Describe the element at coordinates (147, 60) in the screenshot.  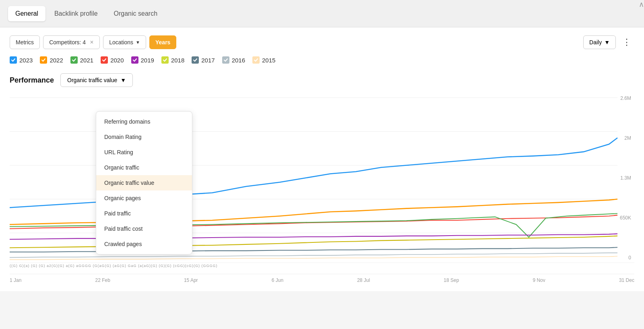
I see `year-label-2019: 2019` at that location.